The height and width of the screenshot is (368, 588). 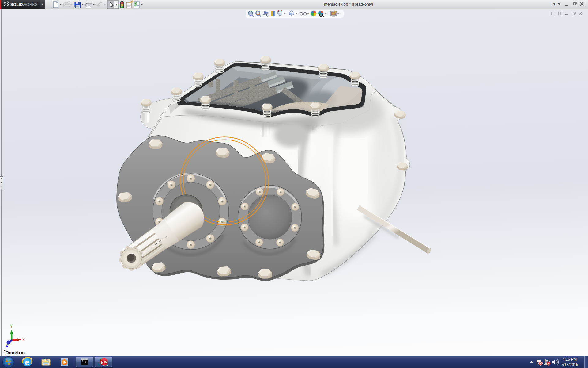 I want to click on svg-text: C:\, so click(x=84, y=361).